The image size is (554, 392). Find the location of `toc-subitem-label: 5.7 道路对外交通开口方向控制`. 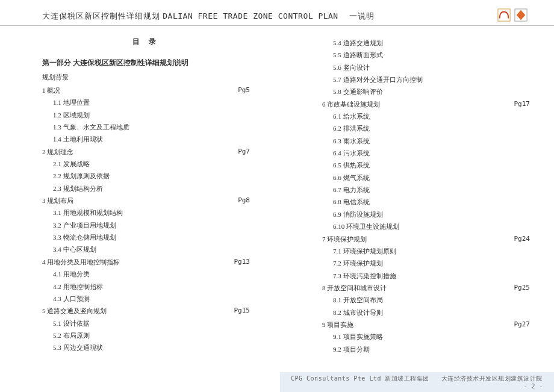

toc-subitem-label: 5.7 道路对外交通开口方向控制 is located at coordinates (378, 79).